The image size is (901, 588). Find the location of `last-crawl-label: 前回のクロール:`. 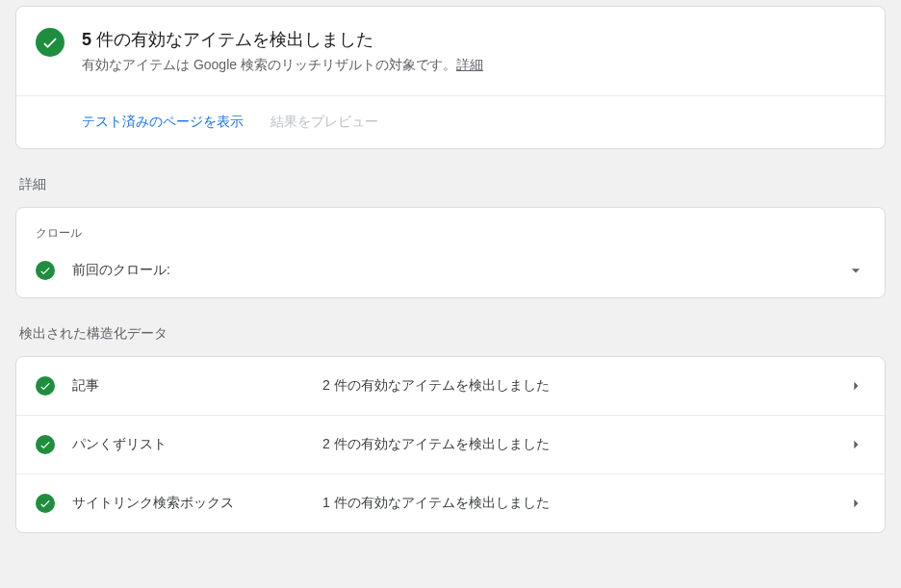

last-crawl-label: 前回のクロール: is located at coordinates (459, 270).